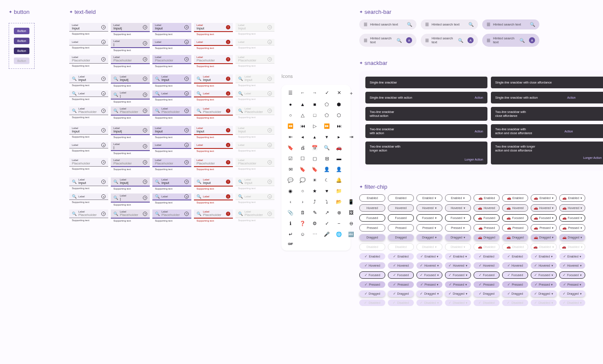  I want to click on filter-chip: Focused, so click(401, 218).